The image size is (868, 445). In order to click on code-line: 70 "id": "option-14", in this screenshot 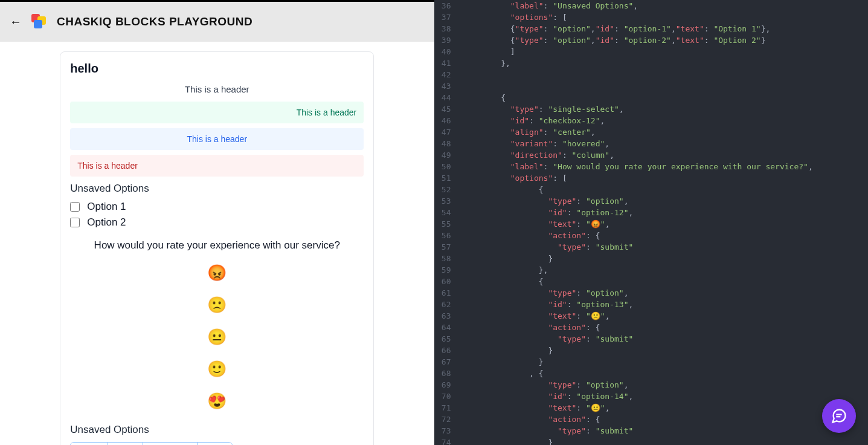, I will do `click(651, 397)`.